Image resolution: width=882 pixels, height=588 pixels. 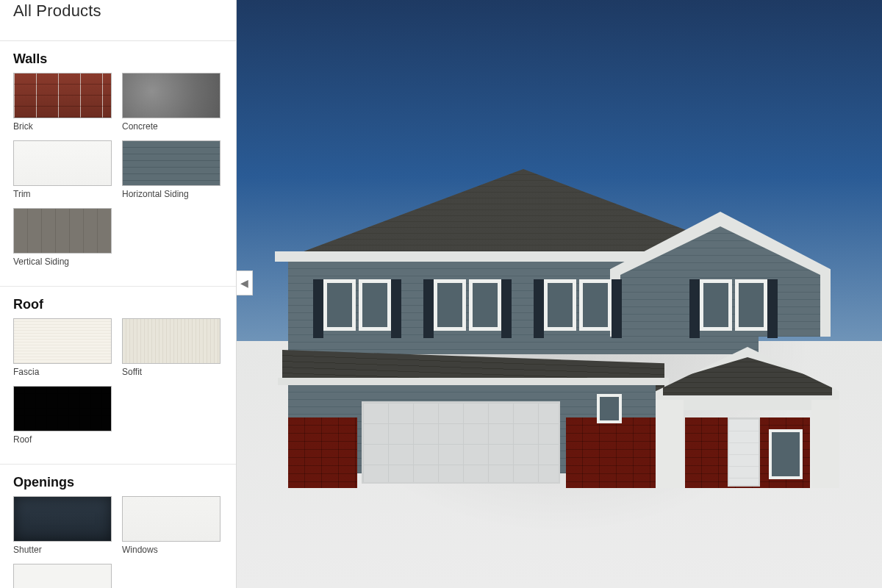 What do you see at coordinates (118, 376) in the screenshot?
I see `section-roof: RoofFasciaSoffitRoof` at bounding box center [118, 376].